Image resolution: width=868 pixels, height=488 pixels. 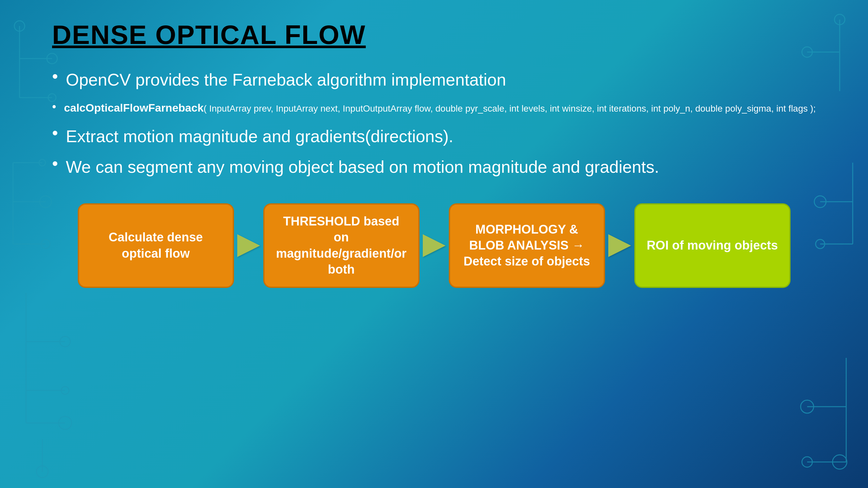 I want to click on list-item: • calcOpticalFlowFarneback( InputArray p…, so click(x=434, y=108).